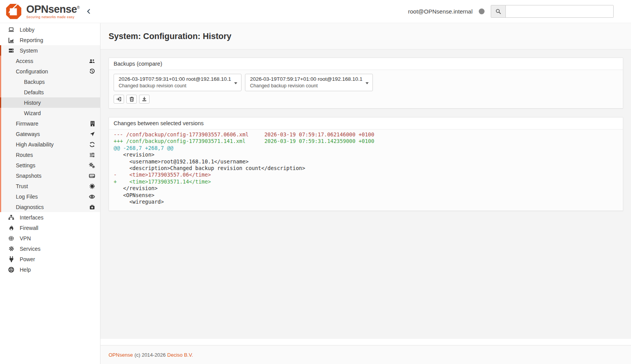 The image size is (631, 364). Describe the element at coordinates (180, 355) in the screenshot. I see `footer-deciso-link: Deciso B.V.` at that location.